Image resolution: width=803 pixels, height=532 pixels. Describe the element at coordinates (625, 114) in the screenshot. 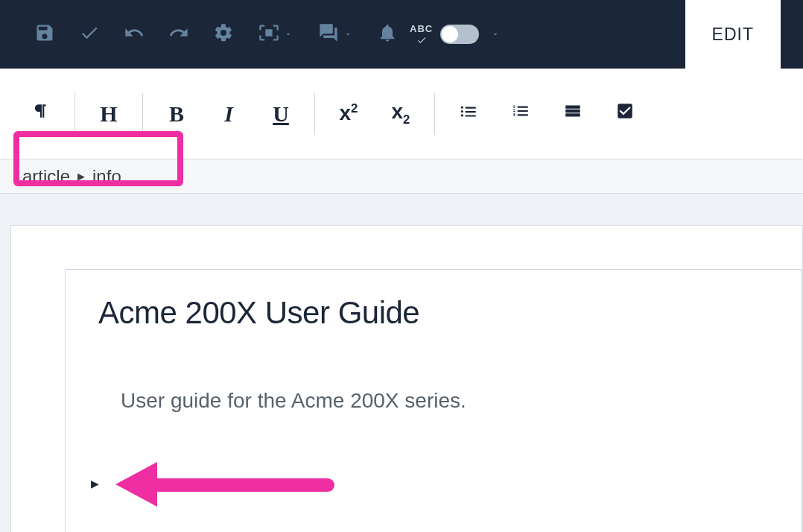

I see `checklist-button` at that location.